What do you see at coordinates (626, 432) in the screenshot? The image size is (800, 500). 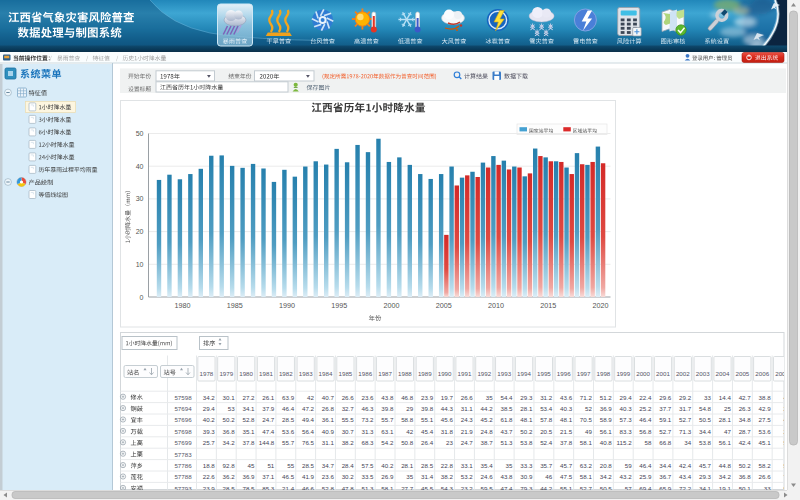 I see `svg-text: 83.3` at bounding box center [626, 432].